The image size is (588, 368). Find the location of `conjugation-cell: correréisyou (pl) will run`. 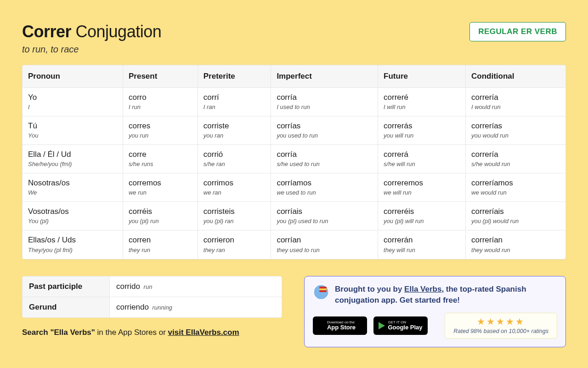

conjugation-cell: correréisyou (pl) will run is located at coordinates (422, 216).